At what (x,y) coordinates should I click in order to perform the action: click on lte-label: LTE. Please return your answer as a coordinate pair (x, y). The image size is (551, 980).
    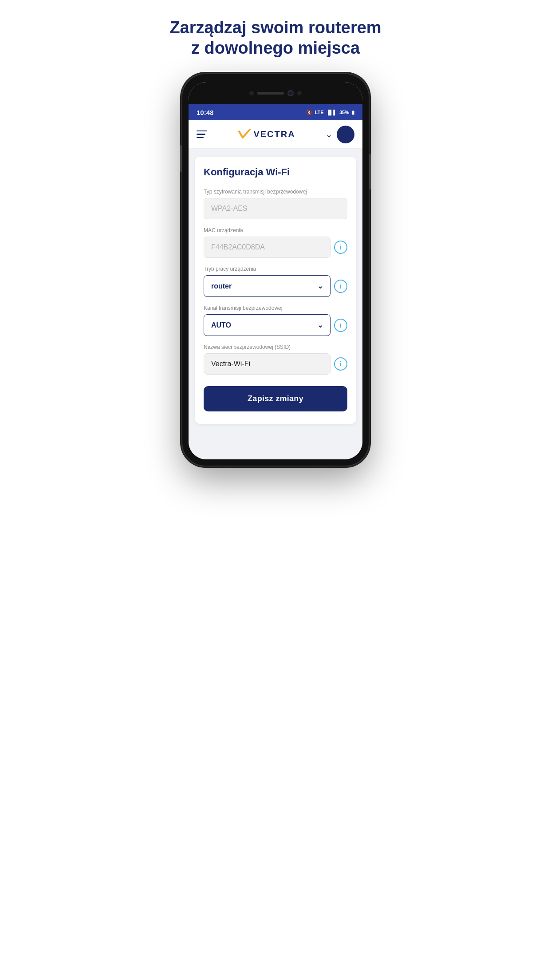
    Looking at the image, I should click on (319, 112).